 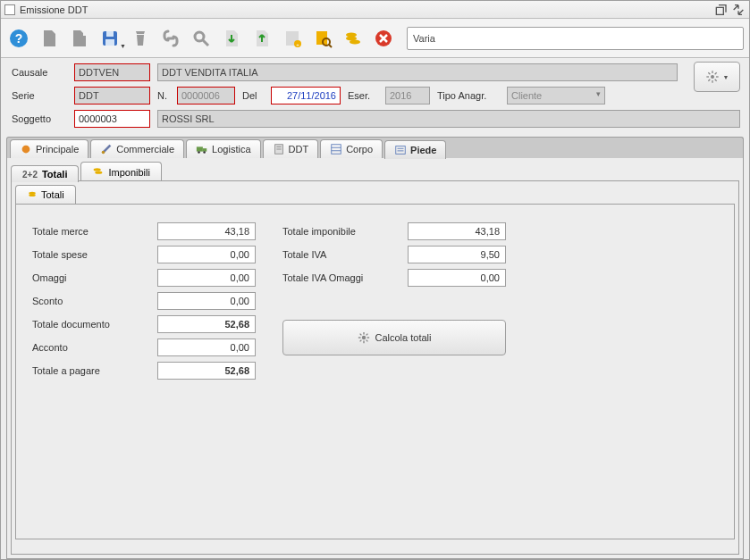 I want to click on tipoanagr-combo: Cliente, so click(x=556, y=96).